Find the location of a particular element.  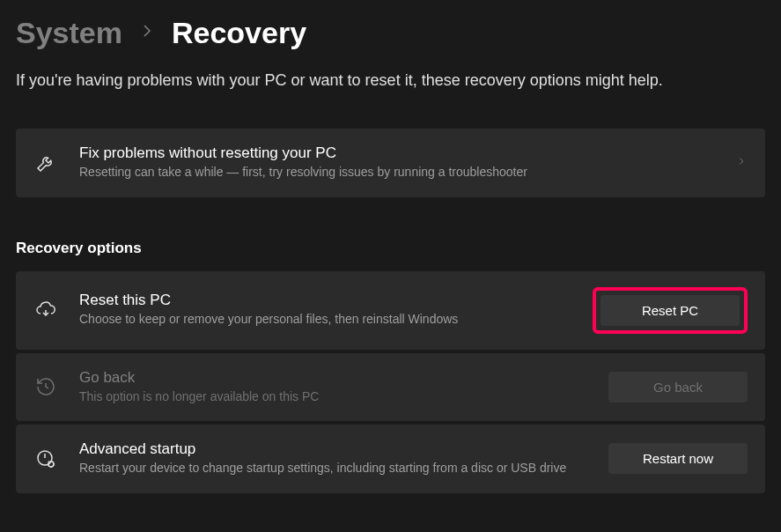

fix-problems-subtitle: Resetting can take a while — first, try … is located at coordinates (396, 173).